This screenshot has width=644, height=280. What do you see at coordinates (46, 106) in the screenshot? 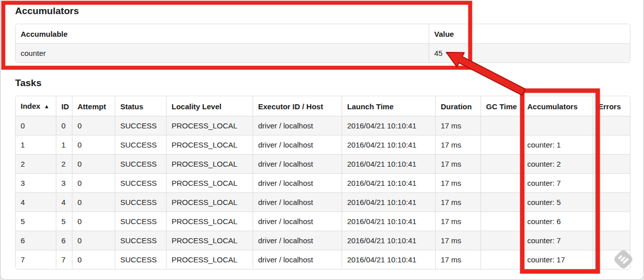
I see `sort-ascending-icon: ▲` at bounding box center [46, 106].